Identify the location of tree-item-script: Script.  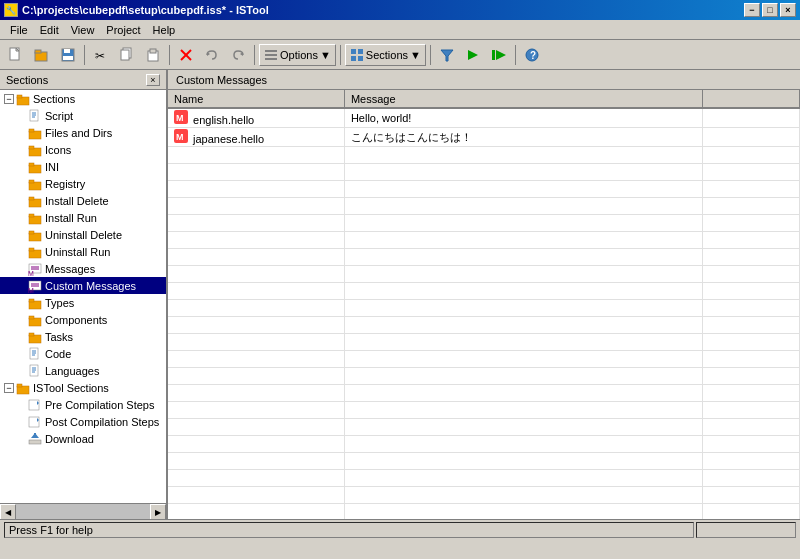
(83, 116).